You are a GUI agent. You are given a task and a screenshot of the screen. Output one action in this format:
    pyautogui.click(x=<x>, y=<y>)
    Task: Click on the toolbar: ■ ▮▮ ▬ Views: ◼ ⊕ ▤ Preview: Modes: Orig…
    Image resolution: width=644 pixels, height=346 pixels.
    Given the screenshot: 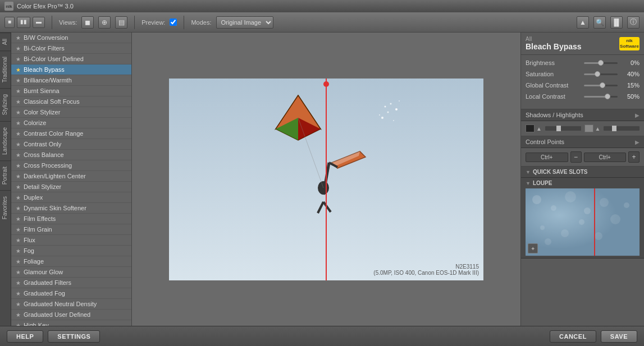 What is the action you would take?
    pyautogui.click(x=322, y=22)
    